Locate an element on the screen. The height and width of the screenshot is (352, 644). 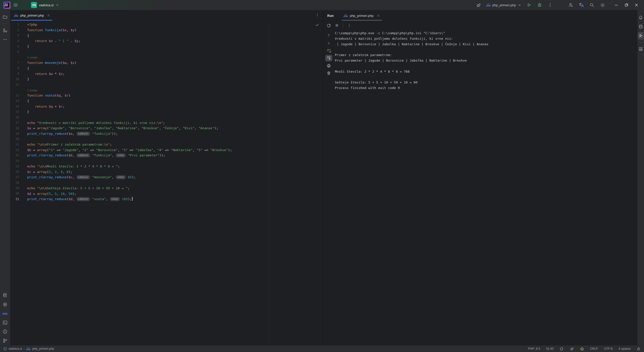
editor-tab-php-primeri: php php_primeri.php is located at coordinates (32, 15).